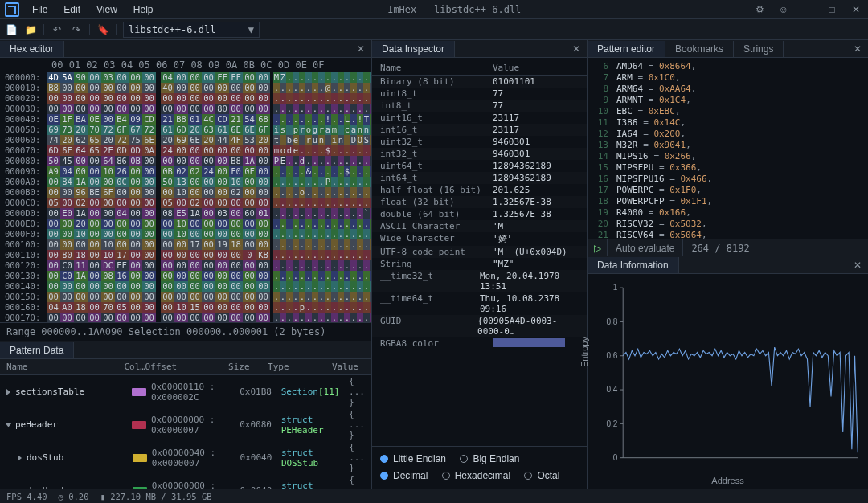 This screenshot has width=868, height=503. Describe the element at coordinates (627, 49) in the screenshot. I see `tab-pattern-editor: Pattern editor` at that location.